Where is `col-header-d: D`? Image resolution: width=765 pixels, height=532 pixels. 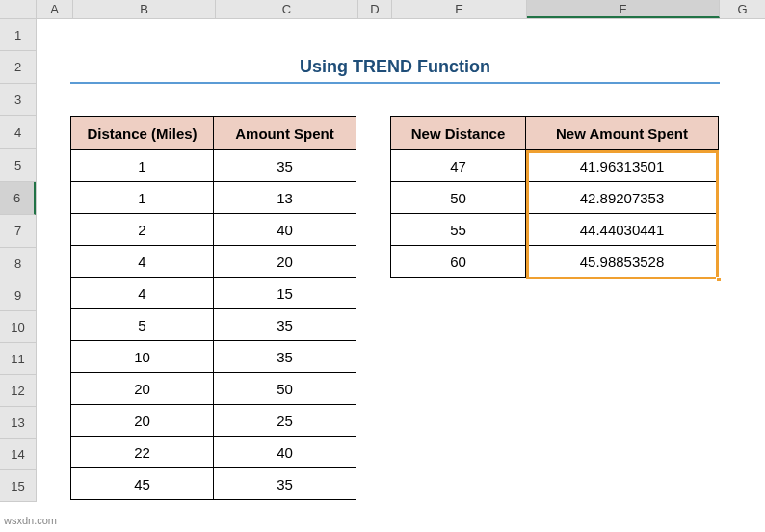 col-header-d: D is located at coordinates (376, 10).